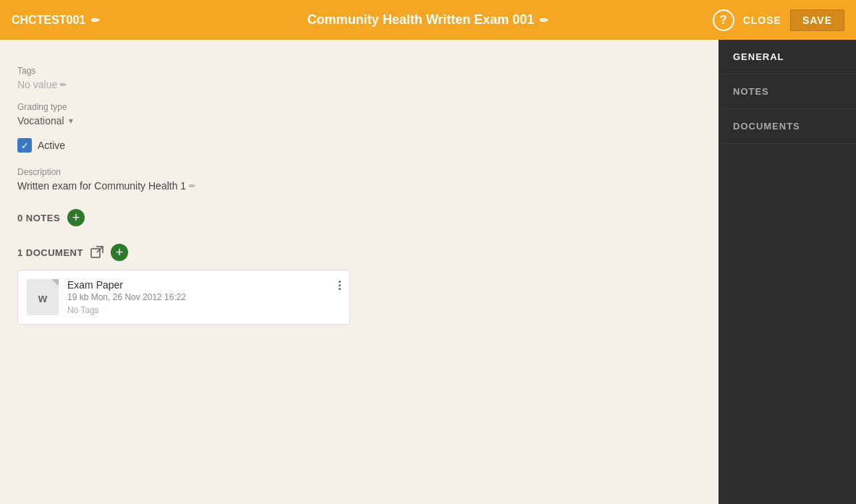 The image size is (856, 504). Describe the element at coordinates (787, 92) in the screenshot. I see `sidebar-item-notes: NOTES` at that location.